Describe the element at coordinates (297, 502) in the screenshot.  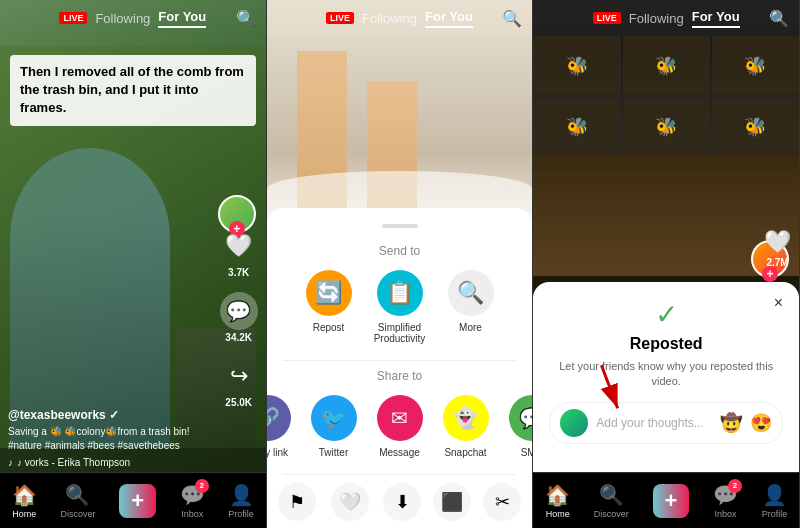
I see `report-icon: ⚑` at that location.